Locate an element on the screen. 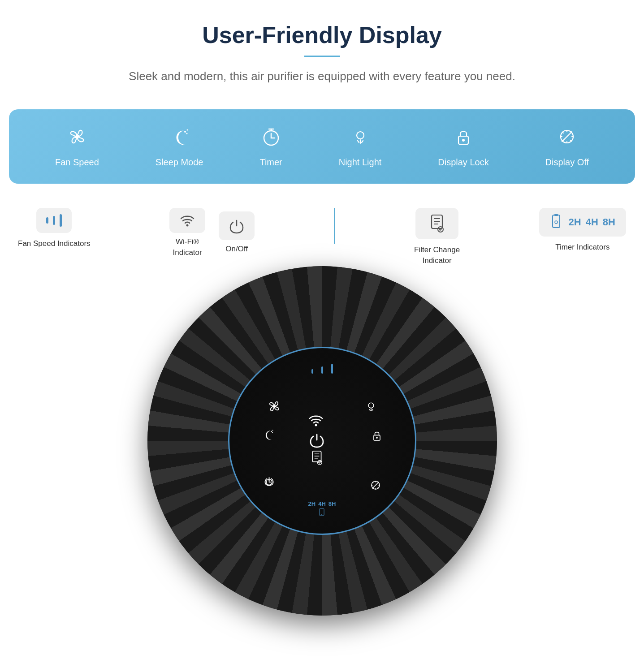 This screenshot has width=644, height=672. feature-sleep-mode: Sleep Mode is located at coordinates (179, 146).